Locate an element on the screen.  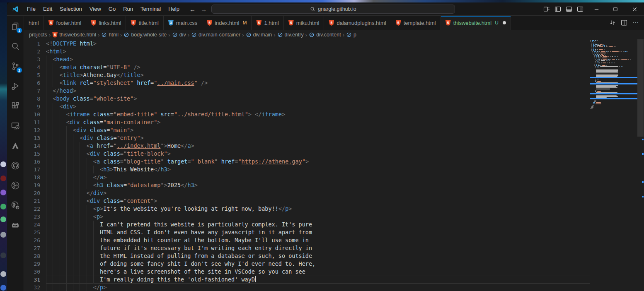
tab-main.css: 3main.css is located at coordinates (183, 23).